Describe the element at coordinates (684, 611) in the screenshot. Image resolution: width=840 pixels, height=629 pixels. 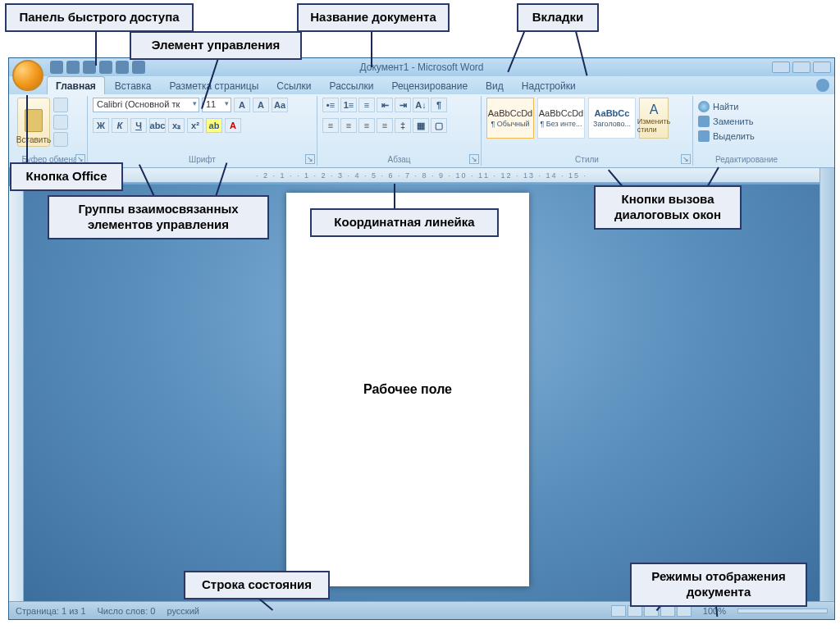
I see `view-draft` at that location.